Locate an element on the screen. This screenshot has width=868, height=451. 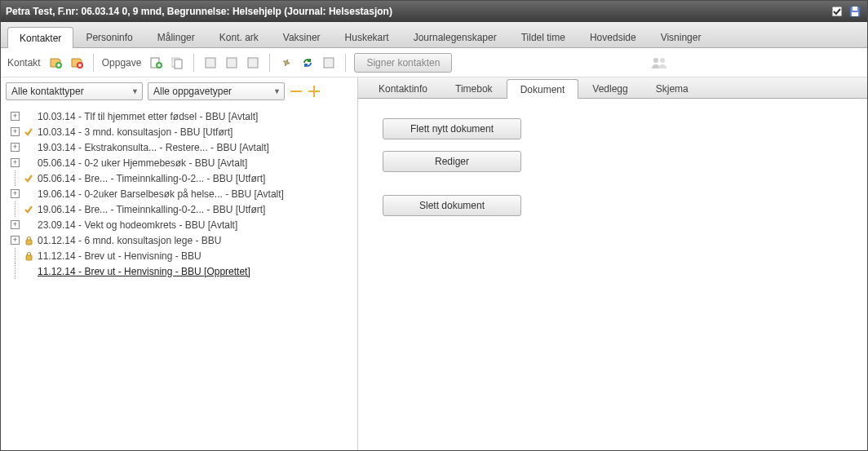
tree-row: +19.03.14 - Ekstrakonsulta... - Restere.… is located at coordinates (179, 147).